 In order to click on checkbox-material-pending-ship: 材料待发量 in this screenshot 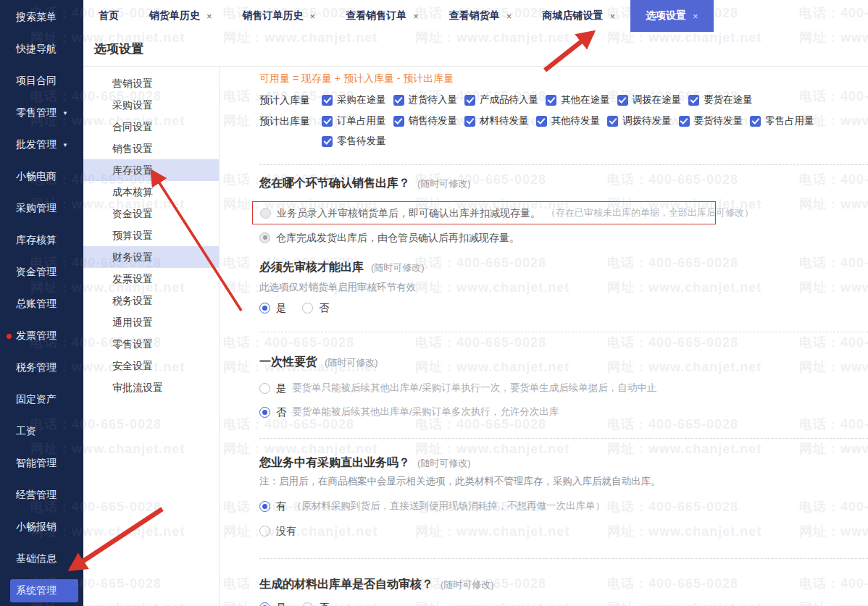, I will do `click(497, 121)`.